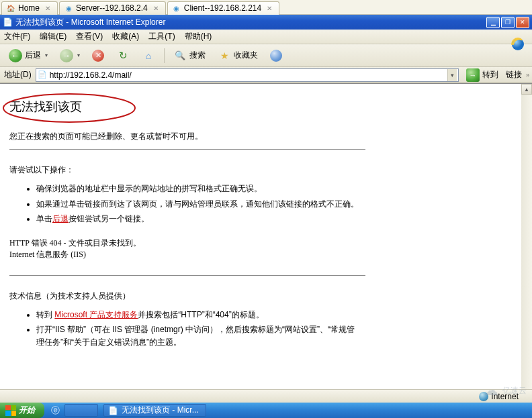 Image resolution: width=532 pixels, height=418 pixels. What do you see at coordinates (112, 8) in the screenshot?
I see `window-tab-label: Server--192.168.2.4` at bounding box center [112, 8].